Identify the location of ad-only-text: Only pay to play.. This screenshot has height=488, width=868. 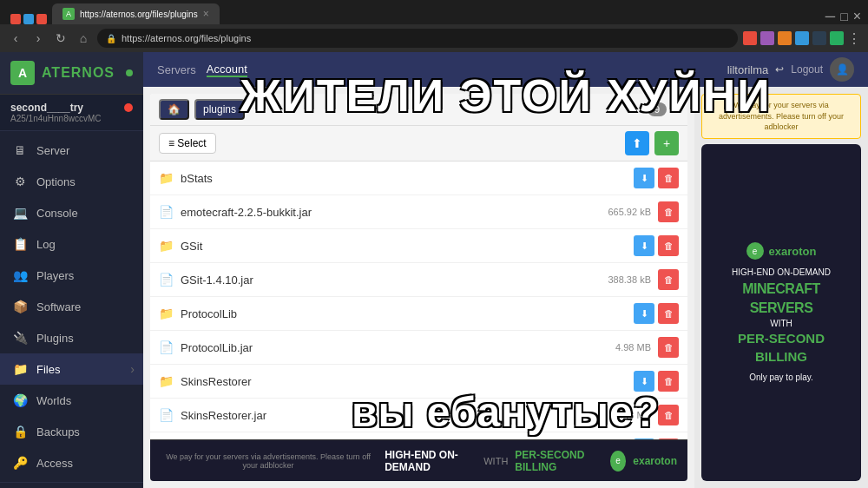
(781, 377).